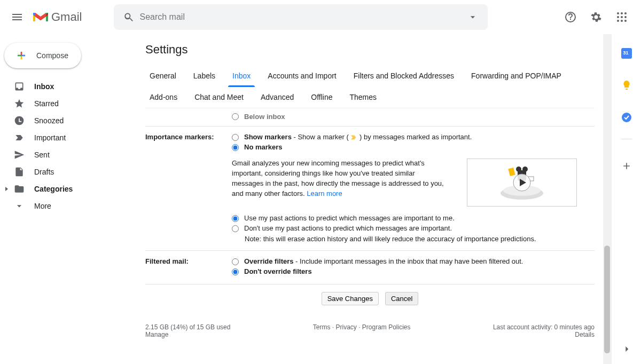 The image size is (641, 364). I want to click on gmail-logo: Gmail, so click(57, 17).